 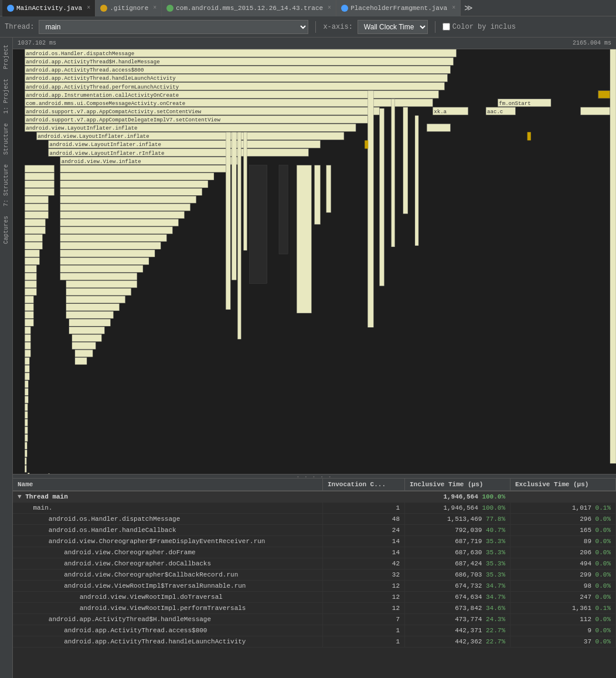 What do you see at coordinates (168, 608) in the screenshot?
I see `cell-name: android.view.ViewRootImpl.performTravers…` at bounding box center [168, 608].